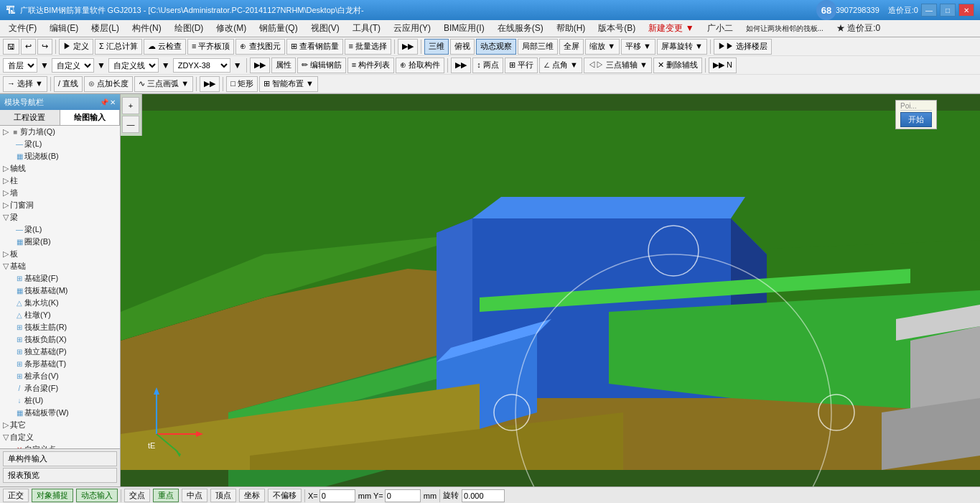 This screenshot has width=980, height=503. Describe the element at coordinates (437, 47) in the screenshot. I see `tb-3d: 三维` at that location.